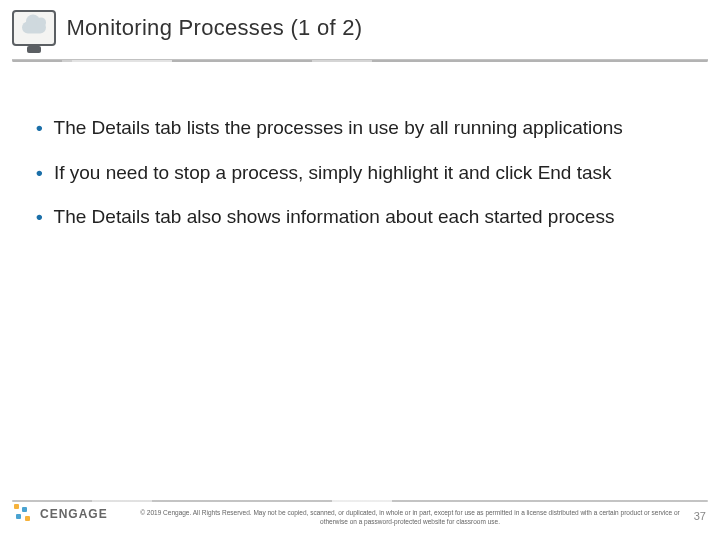 The image size is (720, 540). I want to click on bullet-text: The Details tab also shows information a…, so click(334, 216).